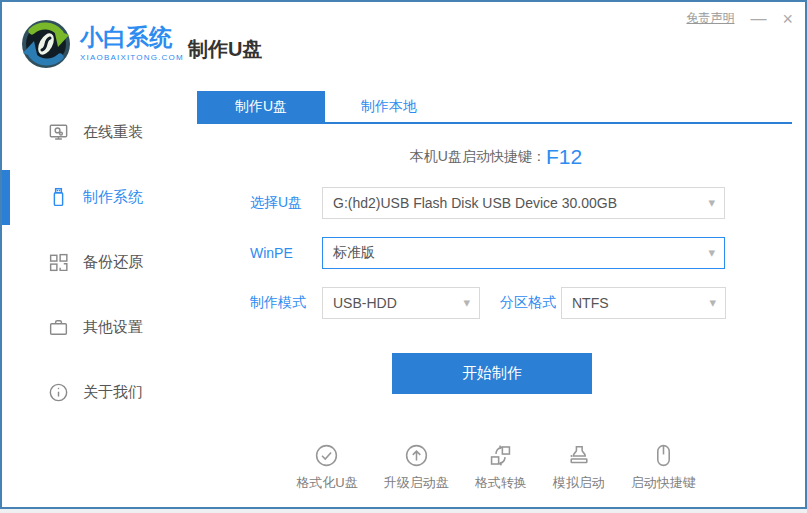 Image resolution: width=807 pixels, height=513 pixels. What do you see at coordinates (113, 392) in the screenshot?
I see `sidebar-item-label: 关于我们` at bounding box center [113, 392].